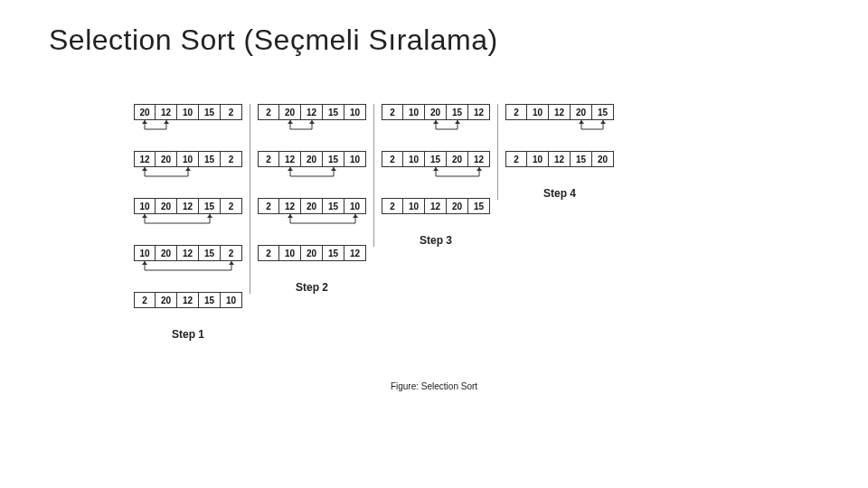  Describe the element at coordinates (436, 240) in the screenshot. I see `step-label: Step 3` at that location.